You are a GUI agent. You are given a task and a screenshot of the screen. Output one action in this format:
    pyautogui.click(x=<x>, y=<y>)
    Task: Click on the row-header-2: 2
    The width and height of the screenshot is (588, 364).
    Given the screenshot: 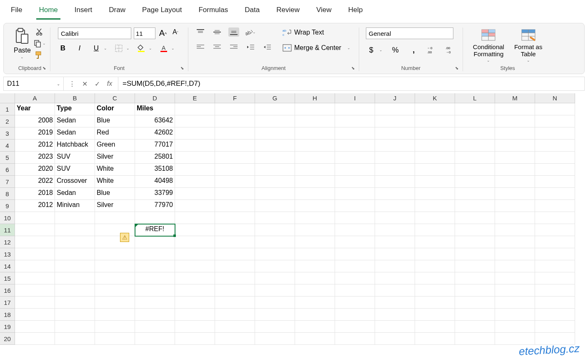 What is the action you would take?
    pyautogui.click(x=8, y=122)
    